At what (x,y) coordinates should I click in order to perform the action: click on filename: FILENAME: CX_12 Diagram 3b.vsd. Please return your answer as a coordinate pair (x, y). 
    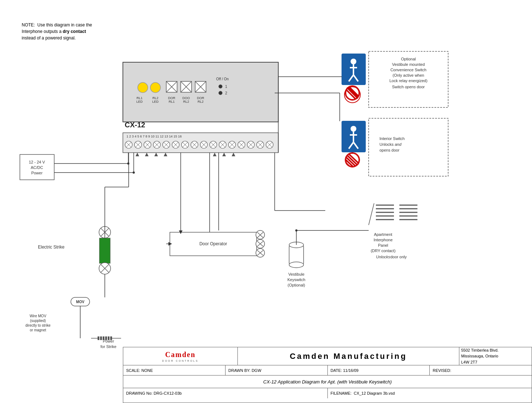
    Looking at the image, I should click on (430, 393).